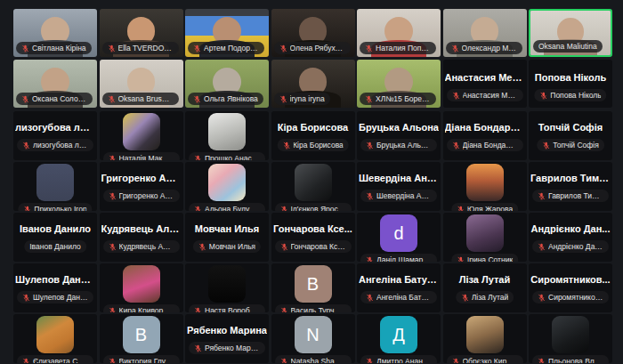 This screenshot has width=623, height=364. Describe the element at coordinates (399, 84) in the screenshot. I see `participant-tile: ХЛ№15 Борецький І.С.` at that location.